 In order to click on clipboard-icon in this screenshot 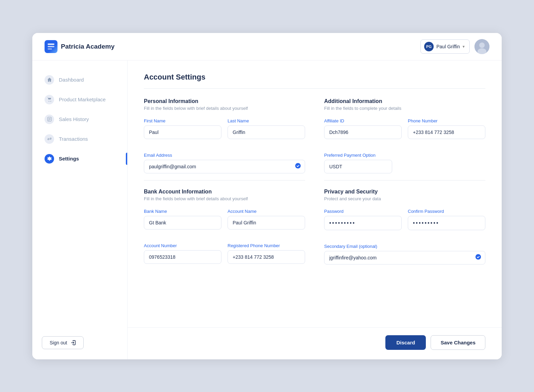, I will do `click(49, 119)`.